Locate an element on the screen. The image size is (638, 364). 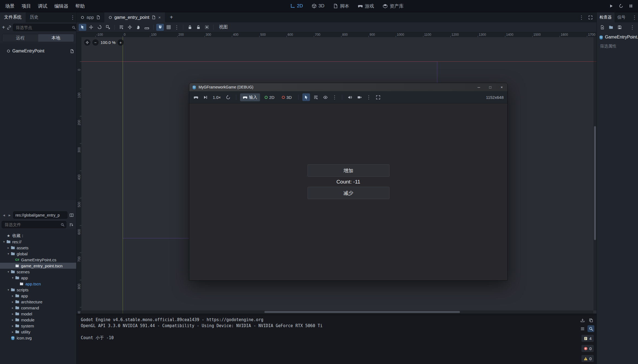
file-tree-item: ▾res:// is located at coordinates (38, 242).